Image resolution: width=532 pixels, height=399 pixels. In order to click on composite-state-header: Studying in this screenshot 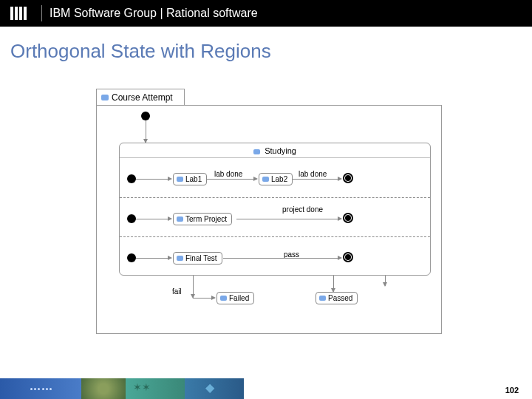, I will do `click(275, 151)`.